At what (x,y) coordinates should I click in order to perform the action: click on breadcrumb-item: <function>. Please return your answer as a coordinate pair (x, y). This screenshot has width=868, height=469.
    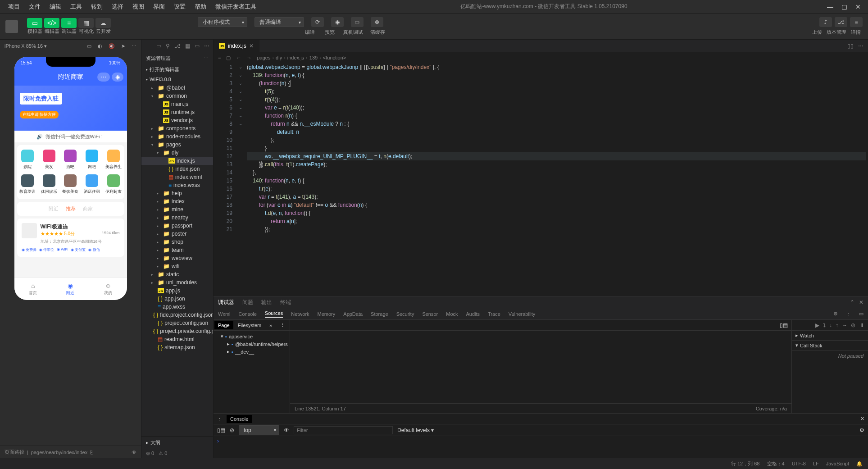
    Looking at the image, I should click on (334, 58).